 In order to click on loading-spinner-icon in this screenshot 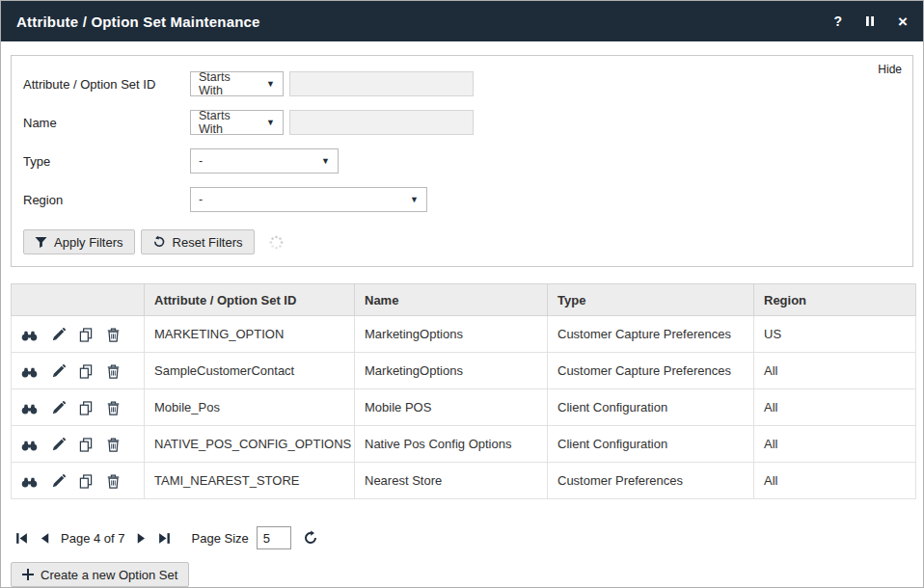, I will do `click(276, 243)`.